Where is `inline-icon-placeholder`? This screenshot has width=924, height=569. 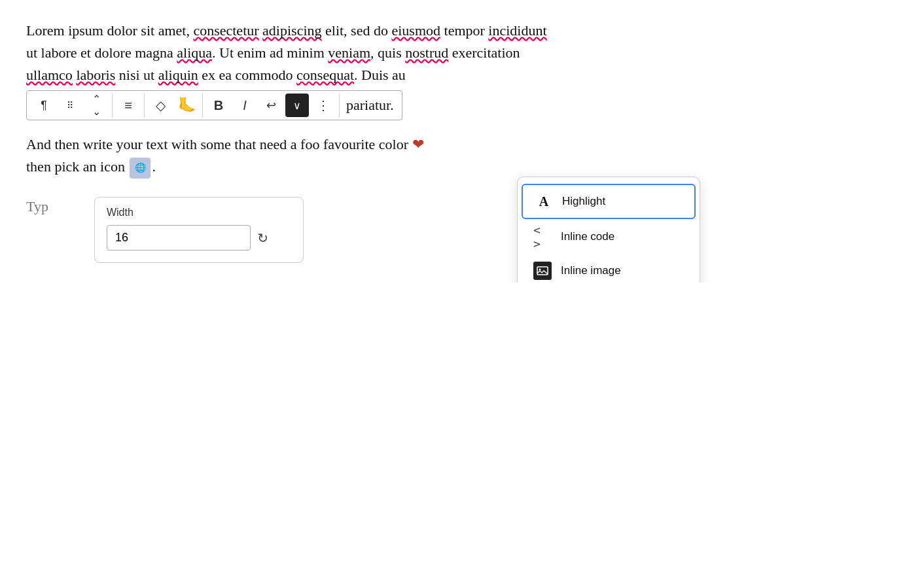
inline-icon-placeholder is located at coordinates (140, 168).